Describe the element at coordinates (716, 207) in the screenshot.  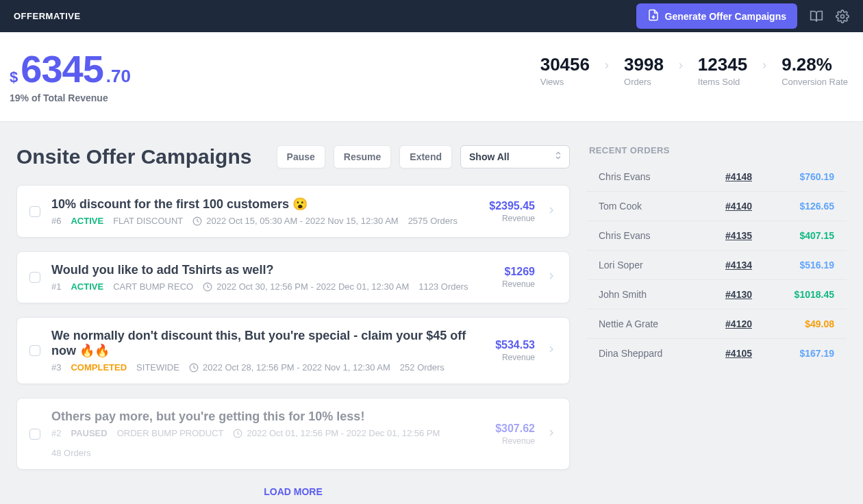
I see `order-row: Tom Cook #4140 $126.65` at that location.